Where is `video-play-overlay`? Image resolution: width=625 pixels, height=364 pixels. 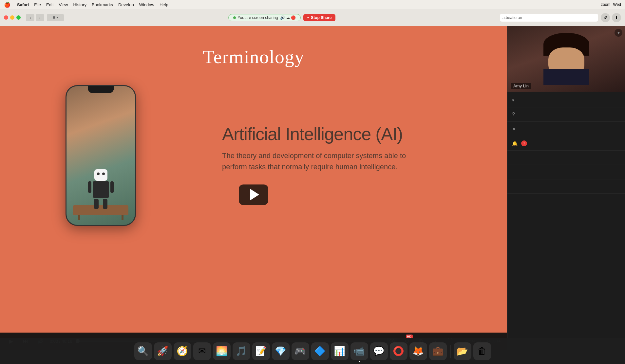
video-play-overlay is located at coordinates (254, 194).